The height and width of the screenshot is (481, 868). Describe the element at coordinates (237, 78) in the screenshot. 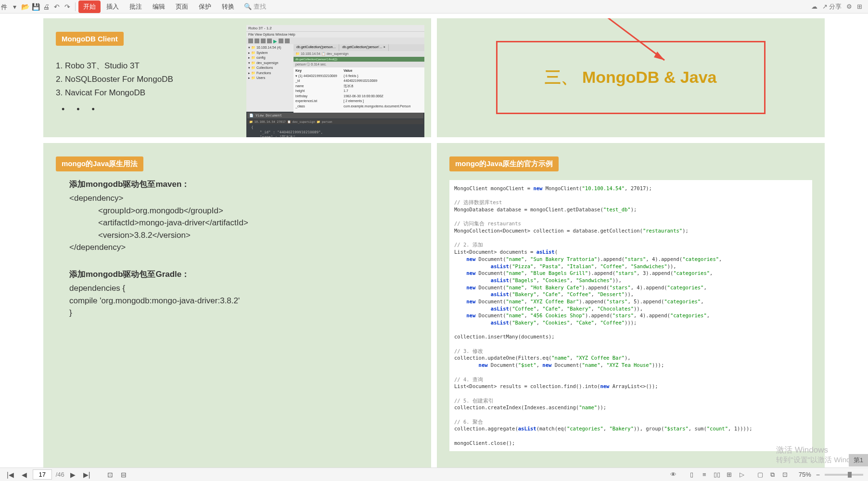

I see `slide-mongodb-client: MongoDB Client 1. Robo 3T、Studio 3T 2. N…` at that location.